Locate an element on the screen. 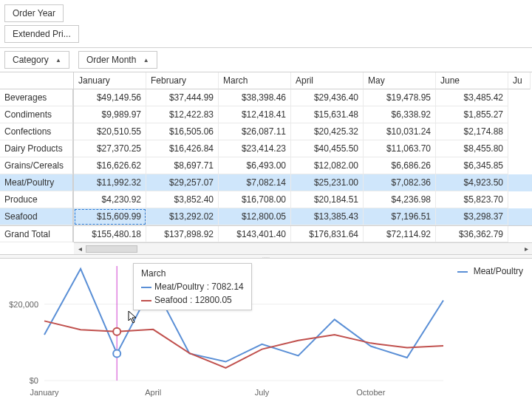 The height and width of the screenshot is (399, 532). data-cell: $6,345.85 is located at coordinates (472, 166).